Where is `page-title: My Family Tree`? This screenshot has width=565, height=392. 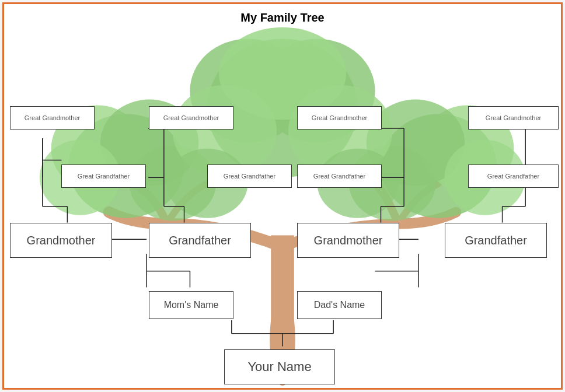 page-title: My Family Tree is located at coordinates (282, 14).